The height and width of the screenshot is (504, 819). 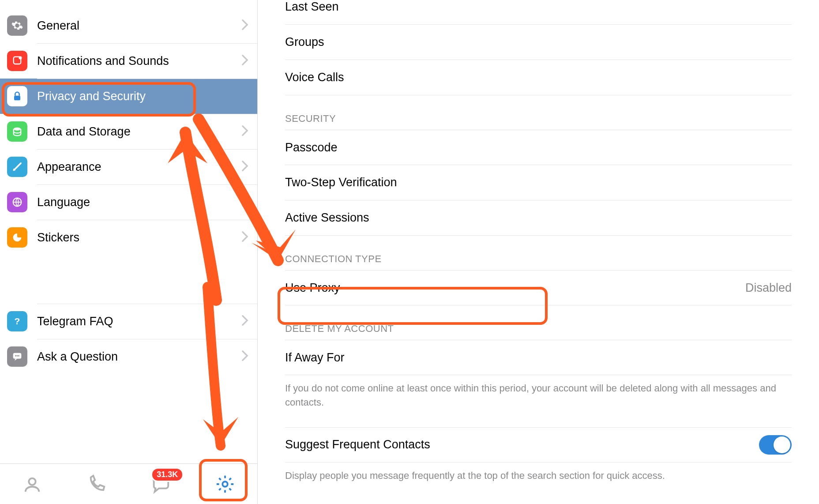 What do you see at coordinates (129, 237) in the screenshot?
I see `sidebar-item-stickers: Stickers` at bounding box center [129, 237].